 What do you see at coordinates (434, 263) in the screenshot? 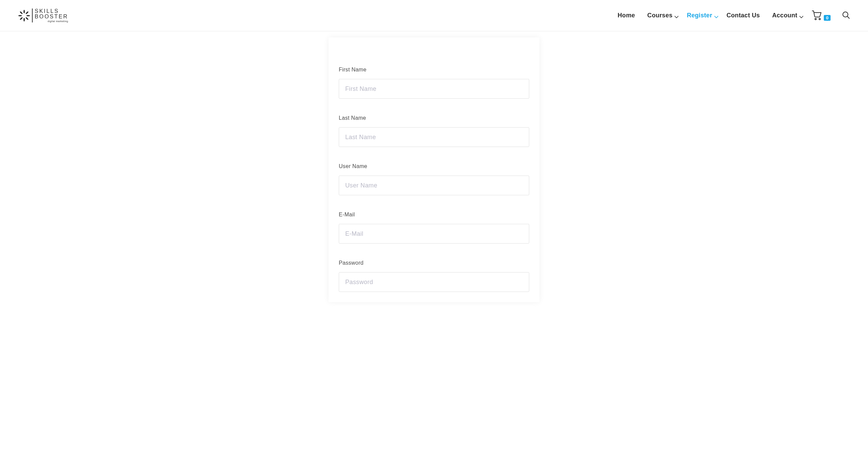
I see `password-label: Password` at bounding box center [434, 263].